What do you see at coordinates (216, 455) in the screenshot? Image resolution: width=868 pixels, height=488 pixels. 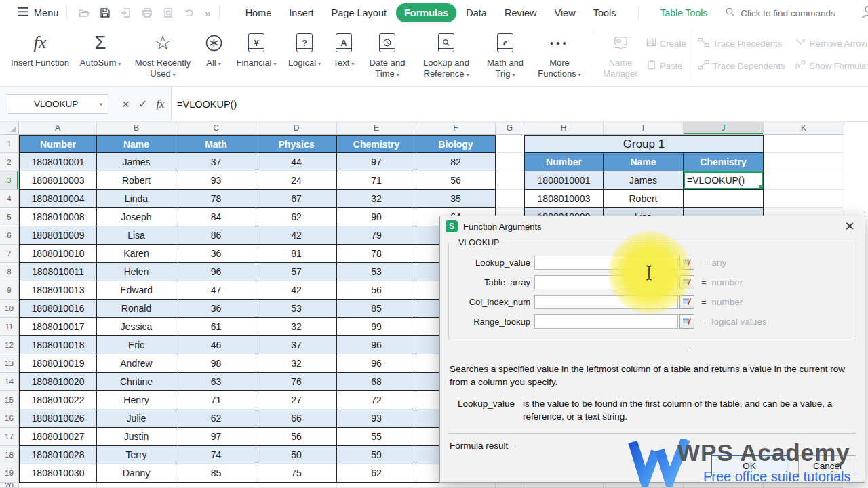 I see `cell-c18: 74` at bounding box center [216, 455].